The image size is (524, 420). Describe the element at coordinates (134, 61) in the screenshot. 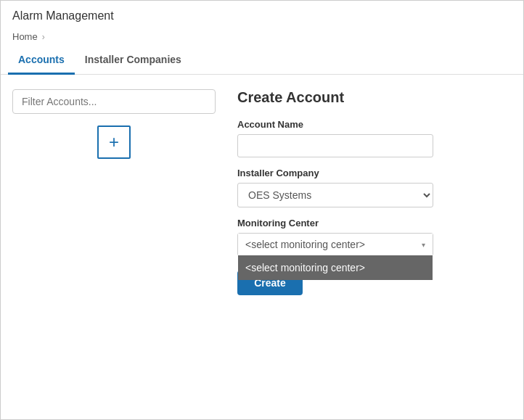

I see `tab-installer-companies: Installer Companies` at that location.